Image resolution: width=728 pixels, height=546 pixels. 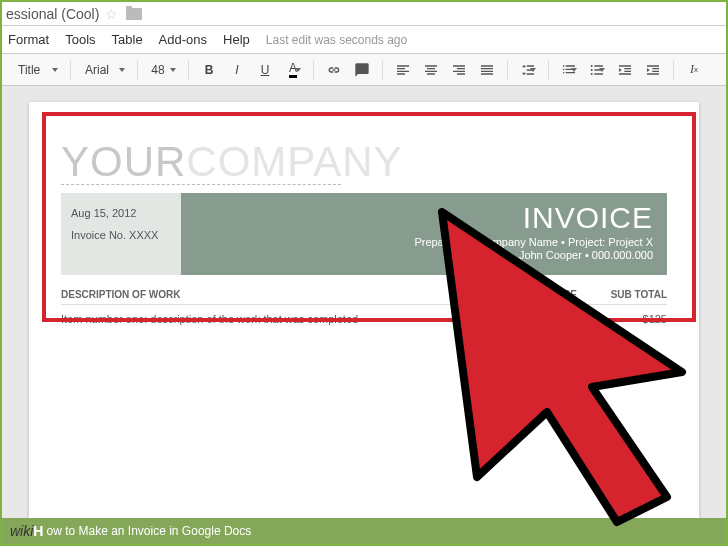 What do you see at coordinates (209, 70) in the screenshot?
I see `bold-button: B` at bounding box center [209, 70].